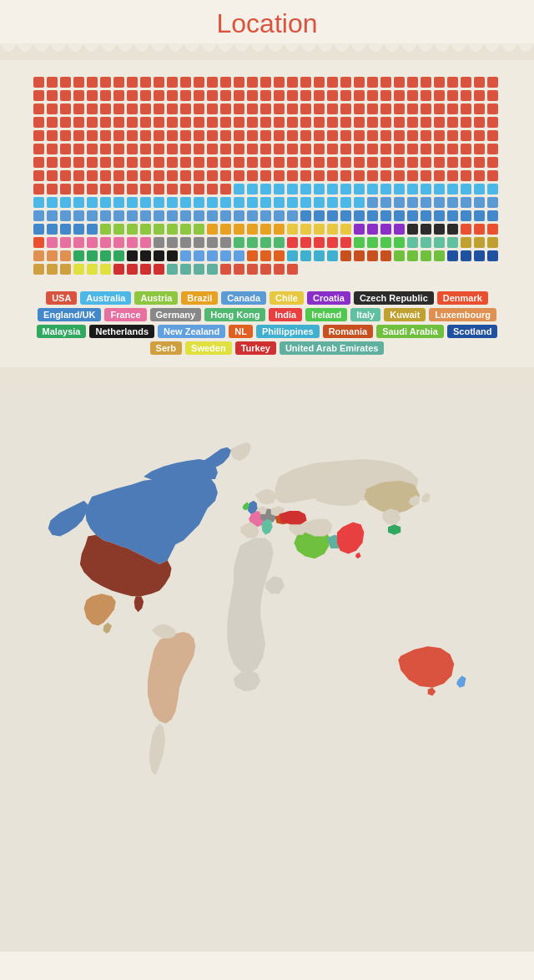 The width and height of the screenshot is (534, 980). What do you see at coordinates (244, 298) in the screenshot?
I see `legend-item: Canada` at bounding box center [244, 298].